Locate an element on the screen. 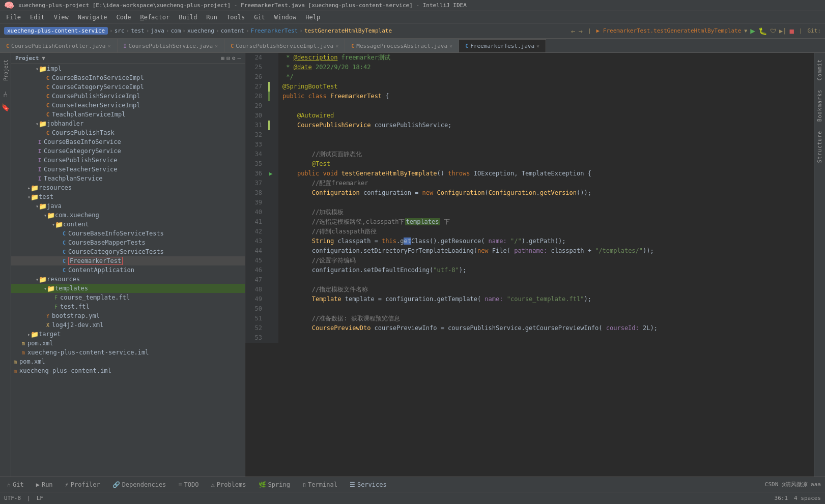 The height and width of the screenshot is (504, 825). sidebar-bookmark-icon: 🔖 is located at coordinates (5, 107).